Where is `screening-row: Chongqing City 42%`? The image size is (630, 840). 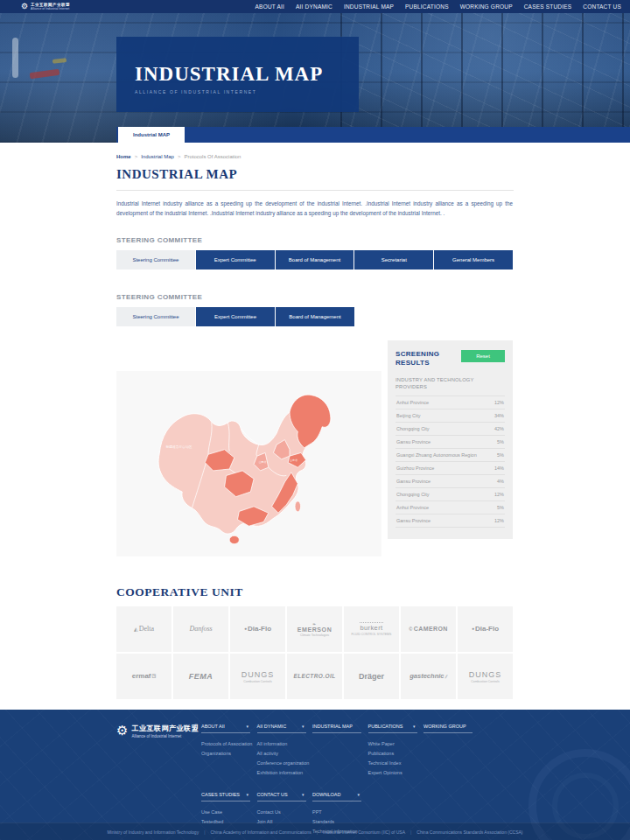 screening-row: Chongqing City 42% is located at coordinates (450, 429).